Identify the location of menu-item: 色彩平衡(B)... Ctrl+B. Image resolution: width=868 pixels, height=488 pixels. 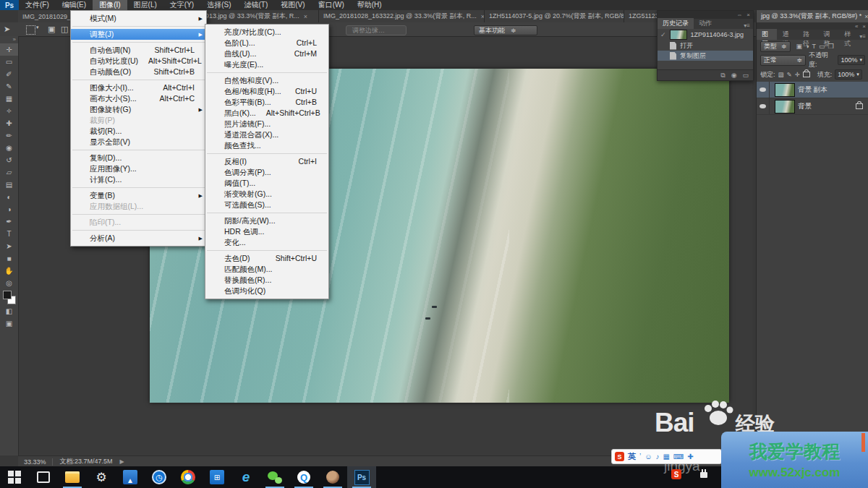
(267, 103).